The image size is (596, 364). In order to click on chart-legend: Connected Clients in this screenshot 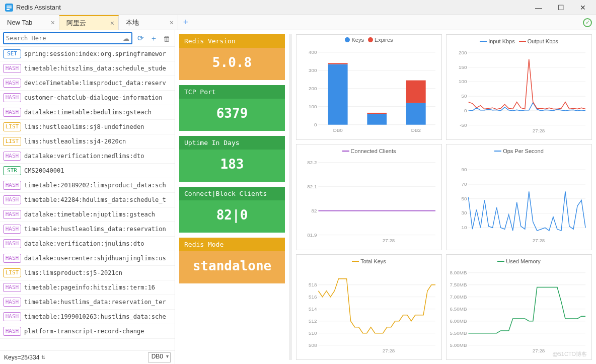, I will do `click(369, 150)`.